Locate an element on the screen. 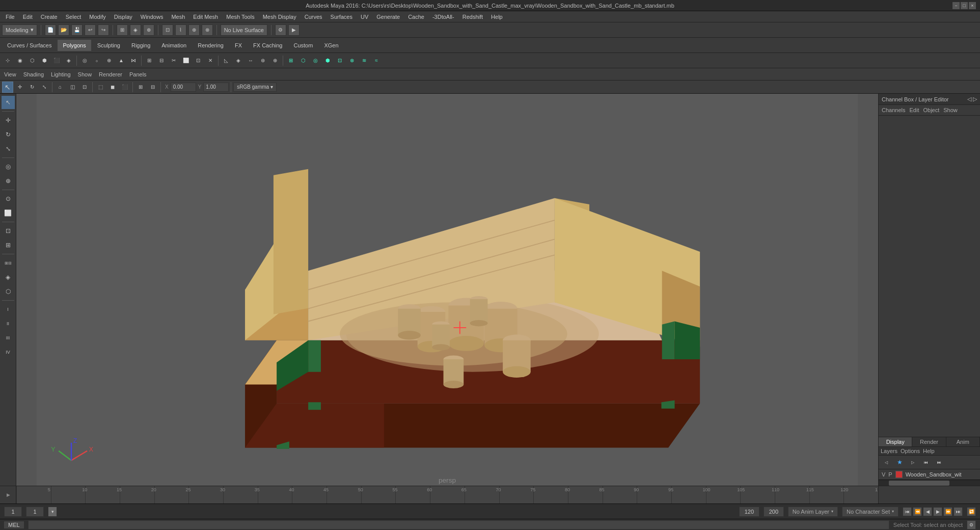 Image resolution: width=980 pixels, height=530 pixels. delete-edge-icon: ✕ is located at coordinates (210, 61).